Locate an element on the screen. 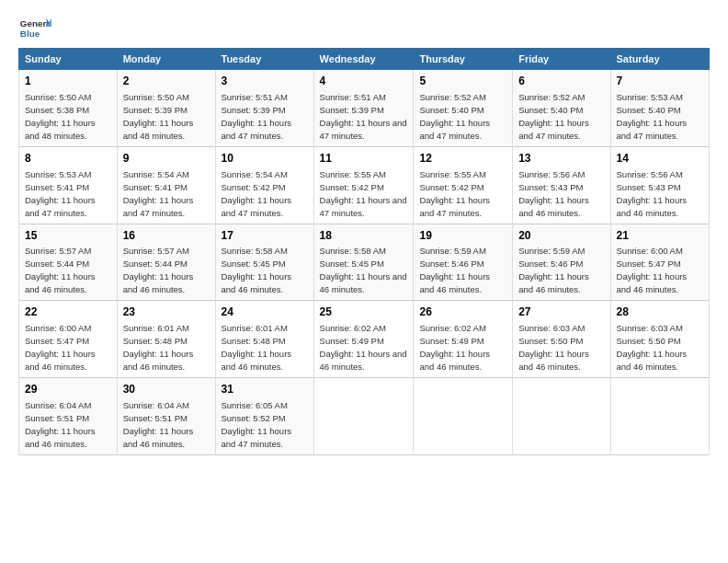 This screenshot has width=728, height=563. day-cell: 18 Sunrise: 5:58 AMSunset: 5:45 PMDaylig… is located at coordinates (364, 262).